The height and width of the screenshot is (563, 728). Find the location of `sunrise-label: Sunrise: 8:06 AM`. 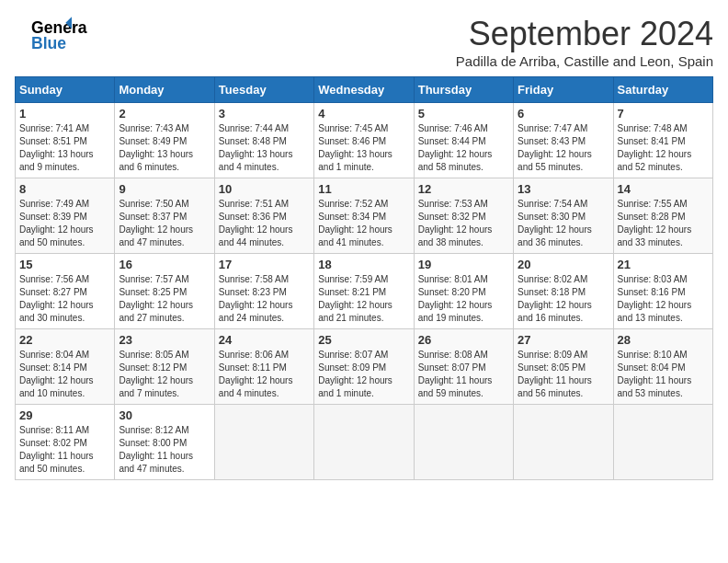

sunrise-label: Sunrise: 8:06 AM is located at coordinates (254, 355).